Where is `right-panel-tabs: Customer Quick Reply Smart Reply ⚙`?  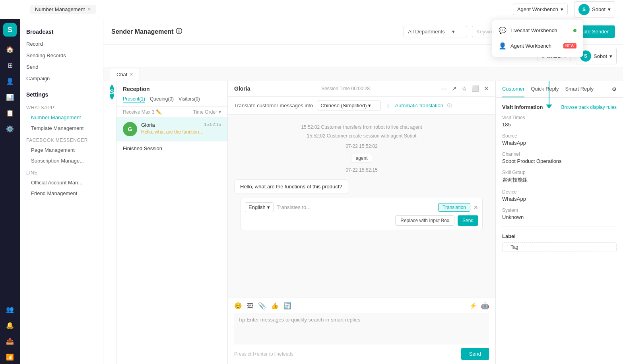 right-panel-tabs: Customer Quick Reply Smart Reply ⚙ is located at coordinates (559, 89).